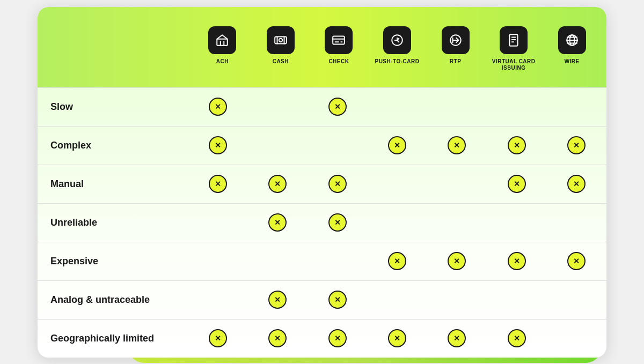 The image size is (644, 364). Describe the element at coordinates (118, 49) in the screenshot. I see `empty-header-cell` at that location.